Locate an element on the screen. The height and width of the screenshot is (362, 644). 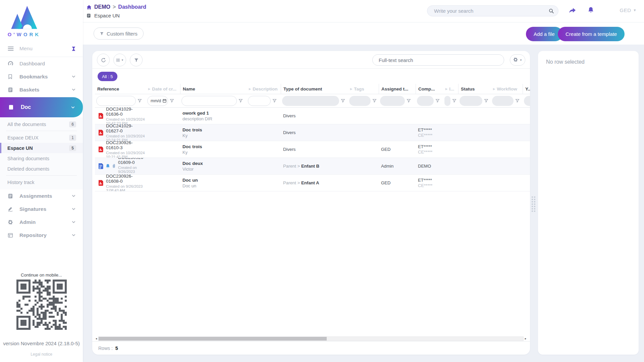
app-logo: O'WORK is located at coordinates (24, 21).